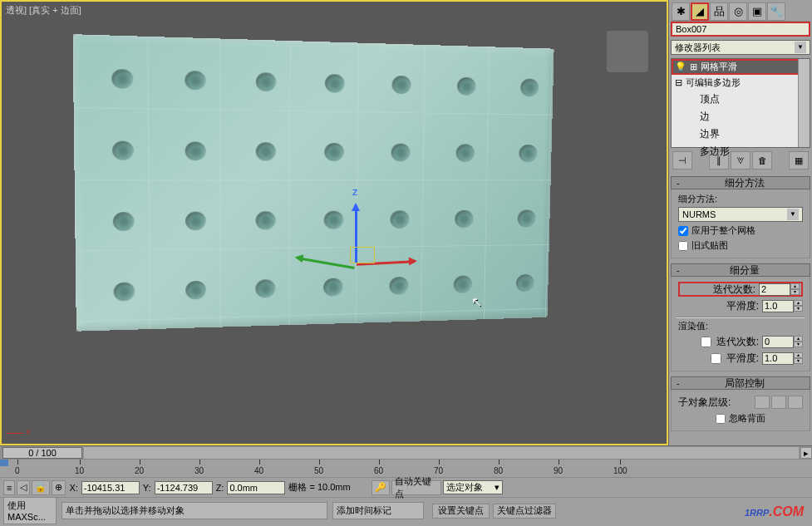 This screenshot has width=812, height=526. What do you see at coordinates (58, 488) in the screenshot?
I see `abs-btn: ⊕` at bounding box center [58, 488].